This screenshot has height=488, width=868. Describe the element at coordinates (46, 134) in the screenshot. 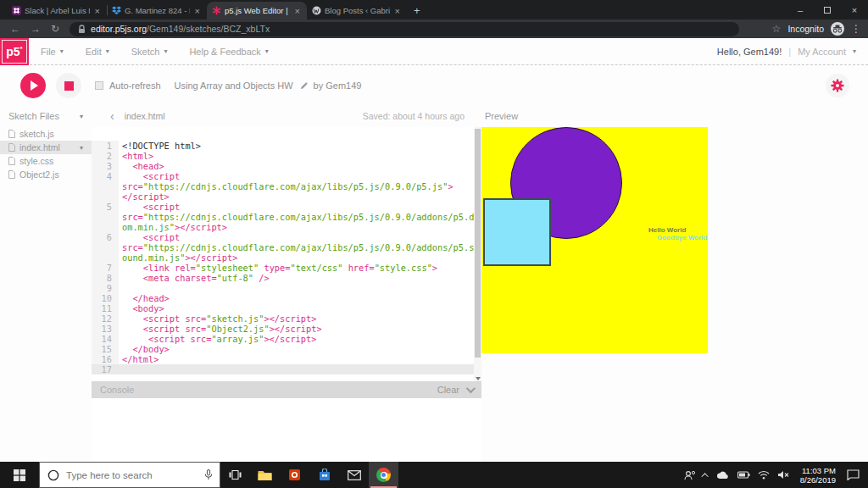

I see `file-item-sketch-js: sketch.js` at that location.